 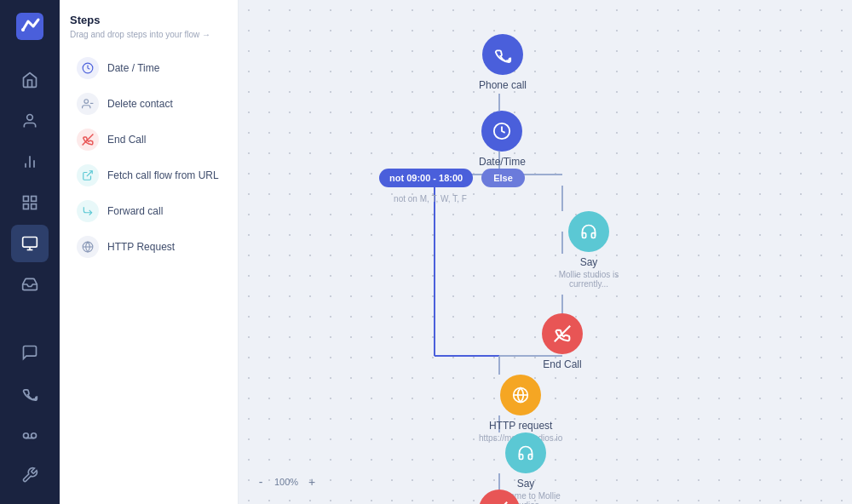 What do you see at coordinates (164, 175) in the screenshot?
I see `step-fetch-flow-label: Fetch call flow from URL` at bounding box center [164, 175].